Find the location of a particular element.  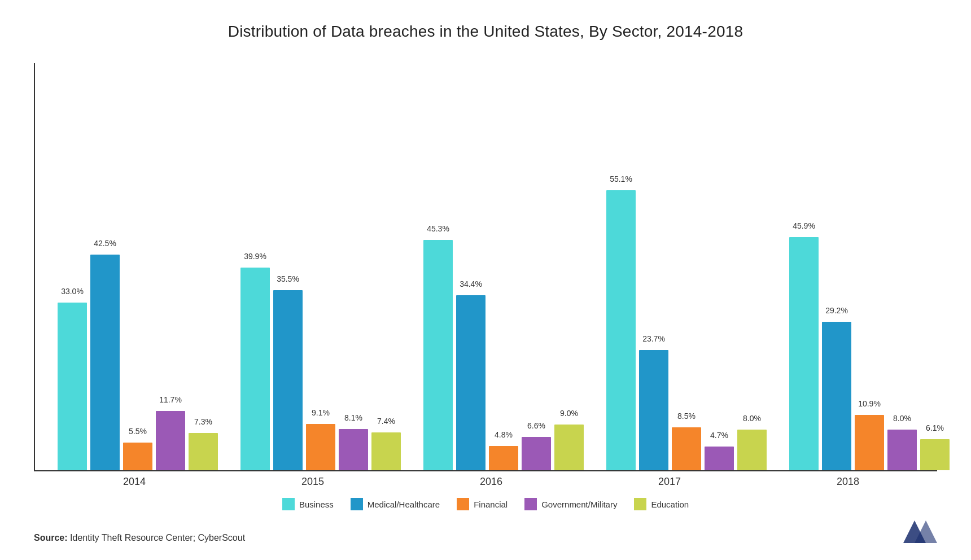

bar-label-medical-2016: 34.4% is located at coordinates (471, 284).